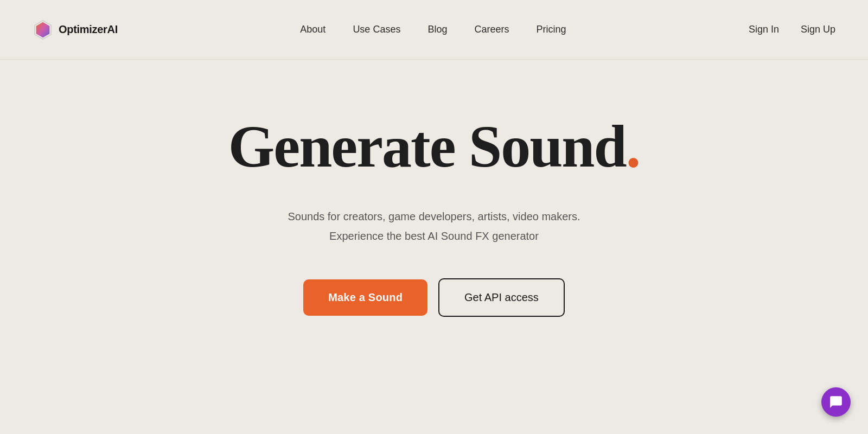  I want to click on nav-blog: Blog, so click(437, 29).